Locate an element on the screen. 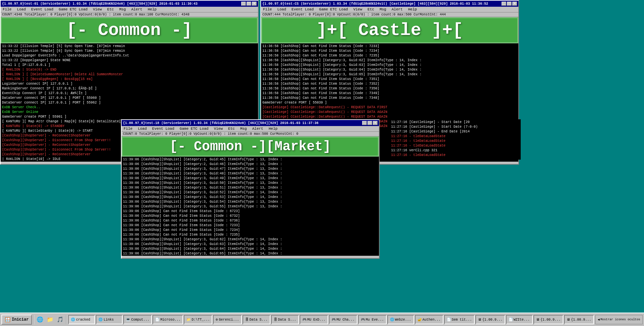 The width and height of the screenshot is (644, 326). taskbar-btn-100c: 🖥 {1.00.9... is located at coordinates (579, 320).